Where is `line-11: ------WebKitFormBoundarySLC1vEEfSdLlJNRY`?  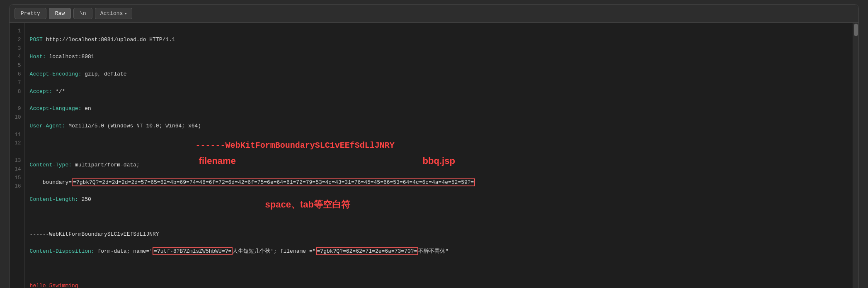 line-11: ------WebKitFormBoundarySLC1vEEfSdLlJNRY is located at coordinates (442, 235).